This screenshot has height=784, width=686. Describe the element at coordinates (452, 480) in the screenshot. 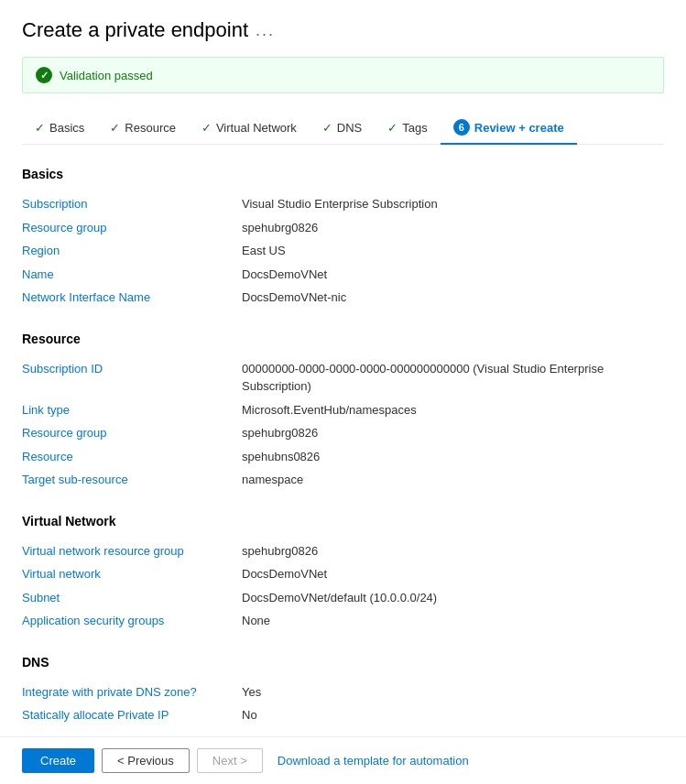

I see `field-target-sub-resource-value: namespace` at that location.